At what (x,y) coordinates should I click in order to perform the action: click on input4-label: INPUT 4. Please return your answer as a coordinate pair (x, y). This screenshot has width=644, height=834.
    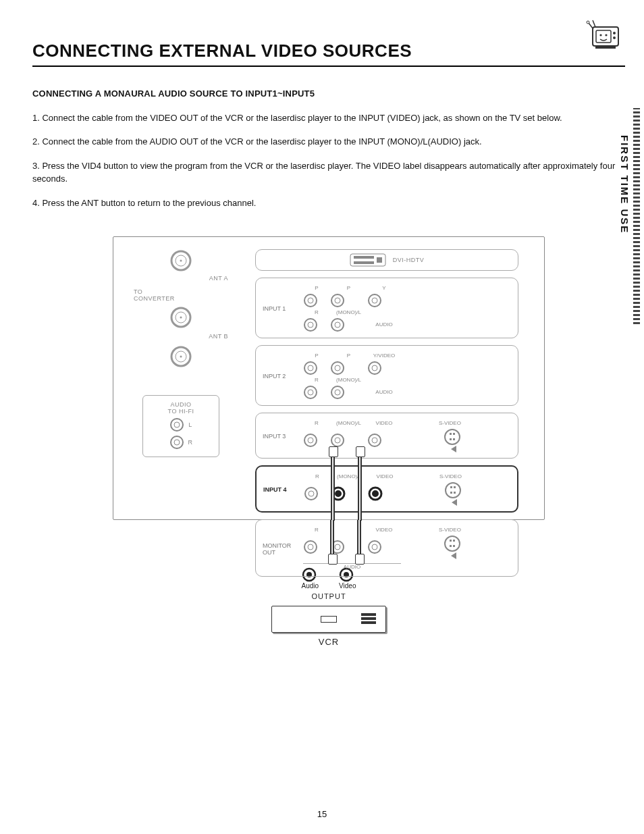
    Looking at the image, I should click on (284, 490).